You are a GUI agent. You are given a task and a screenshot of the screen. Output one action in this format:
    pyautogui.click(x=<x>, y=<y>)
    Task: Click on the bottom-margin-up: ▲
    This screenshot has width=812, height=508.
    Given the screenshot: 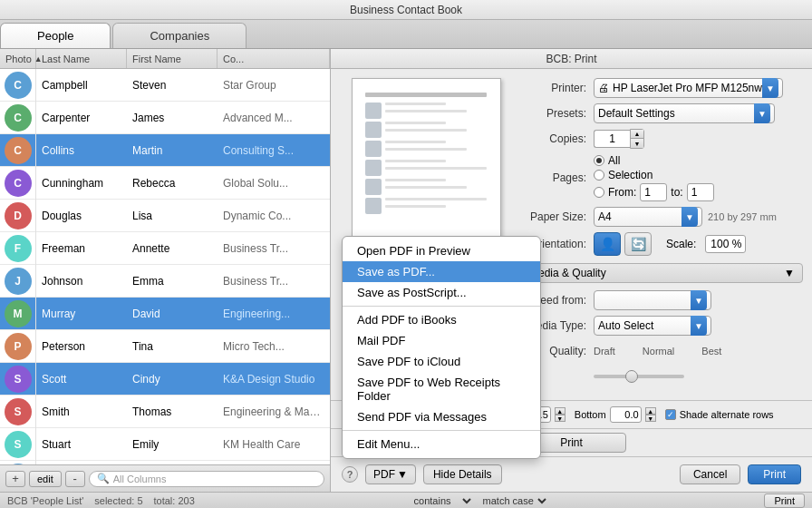 What is the action you would take?
    pyautogui.click(x=651, y=411)
    